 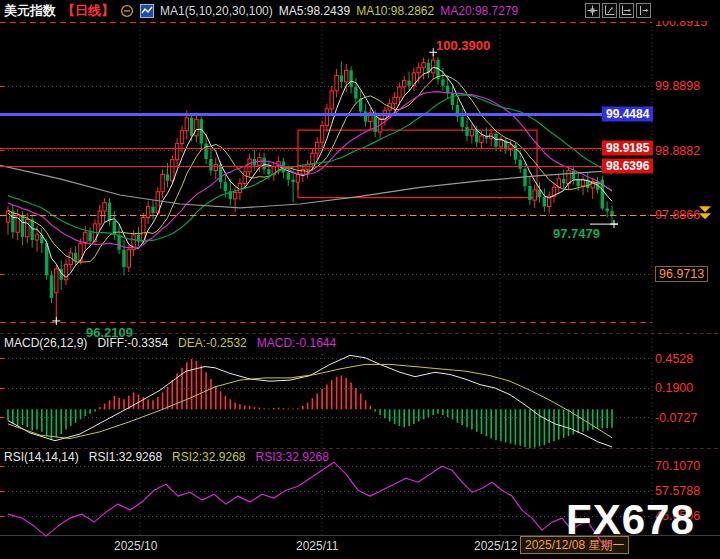 What do you see at coordinates (314, 11) in the screenshot?
I see `ma5-value: MA5:98.2439` at bounding box center [314, 11].